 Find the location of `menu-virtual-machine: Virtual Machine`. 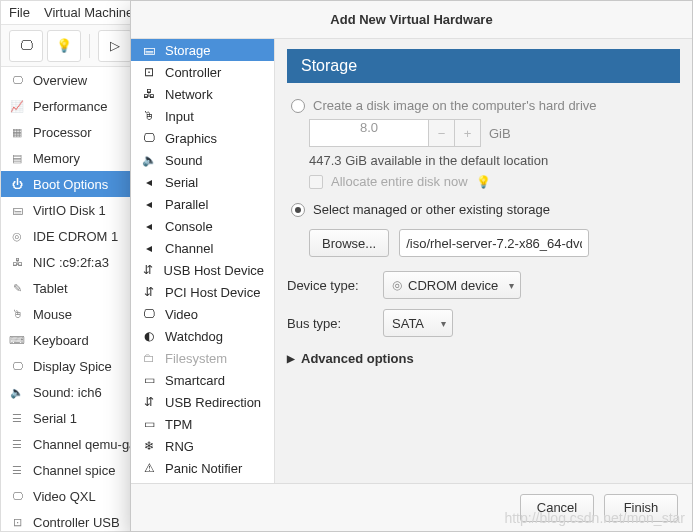

menu-virtual-machine: Virtual Machine is located at coordinates (88, 12).